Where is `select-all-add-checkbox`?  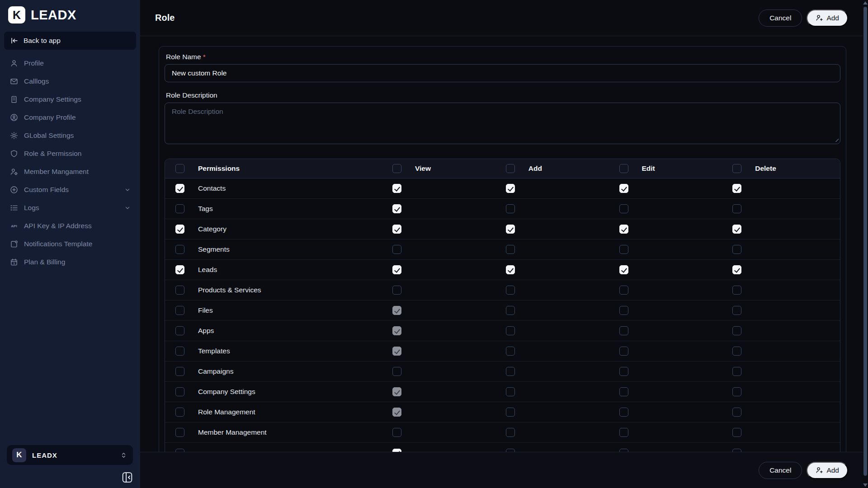 select-all-add-checkbox is located at coordinates (510, 169).